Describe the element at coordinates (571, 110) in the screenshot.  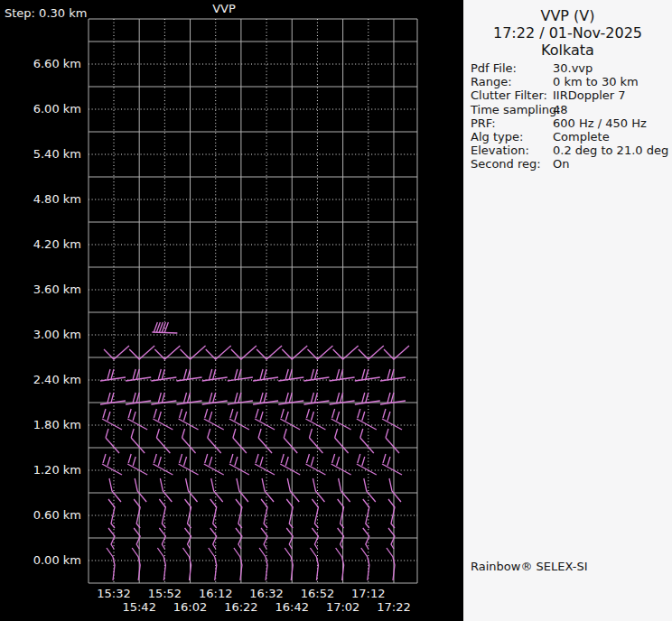
I see `parameter-row: Time sampling:48` at that location.